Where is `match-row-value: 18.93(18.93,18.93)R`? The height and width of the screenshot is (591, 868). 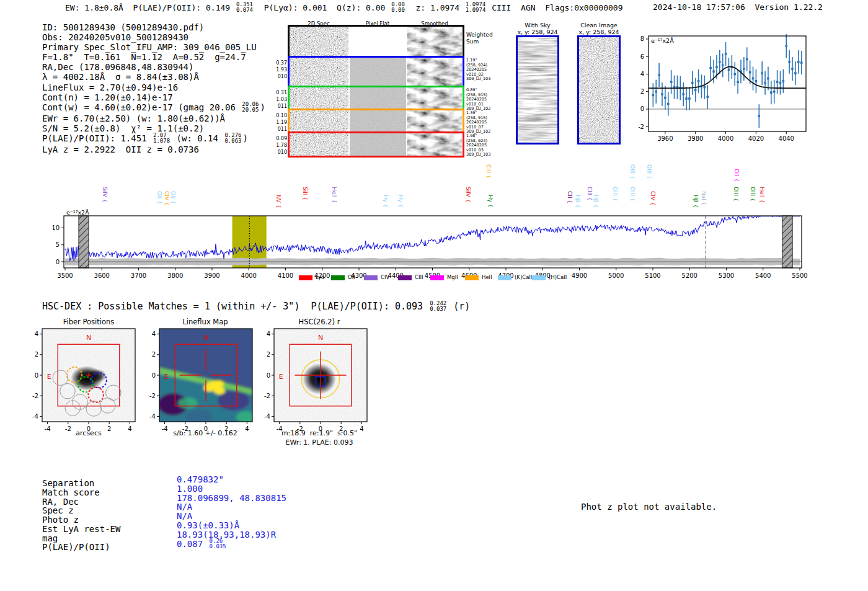
match-row-value: 18.93(18.93,18.93)R is located at coordinates (232, 535).